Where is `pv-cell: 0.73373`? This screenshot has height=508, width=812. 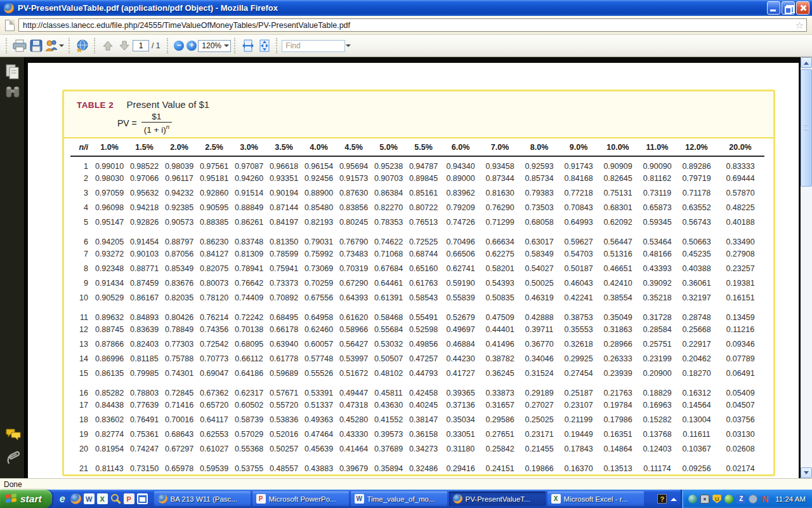 pv-cell: 0.73373 is located at coordinates (284, 283).